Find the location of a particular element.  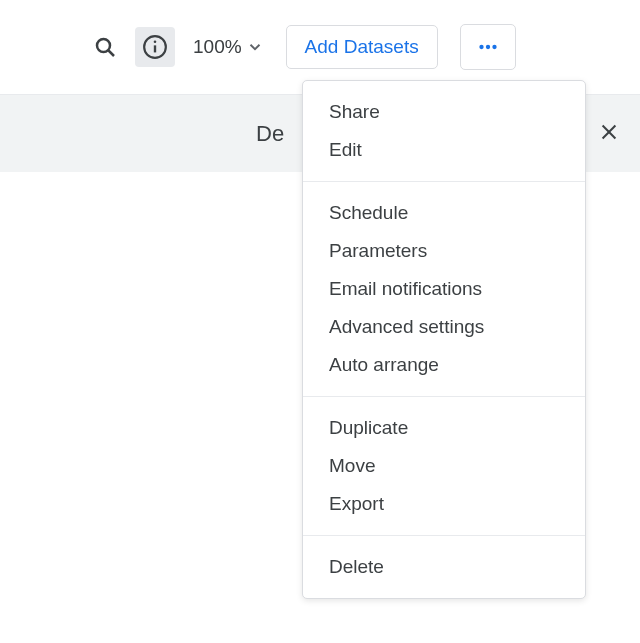

menu-group: Delete is located at coordinates (444, 567).